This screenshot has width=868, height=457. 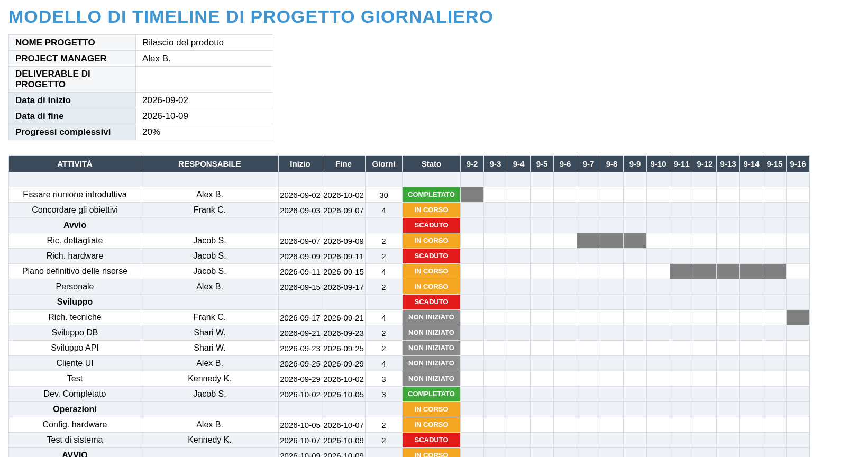 I want to click on cell-activity: Sviluppo API, so click(x=75, y=348).